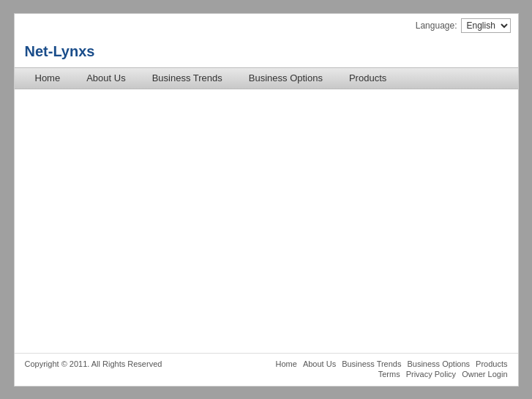 The width and height of the screenshot is (532, 399). Describe the element at coordinates (187, 78) in the screenshot. I see `nav-item-business-trends: Business Trends` at that location.